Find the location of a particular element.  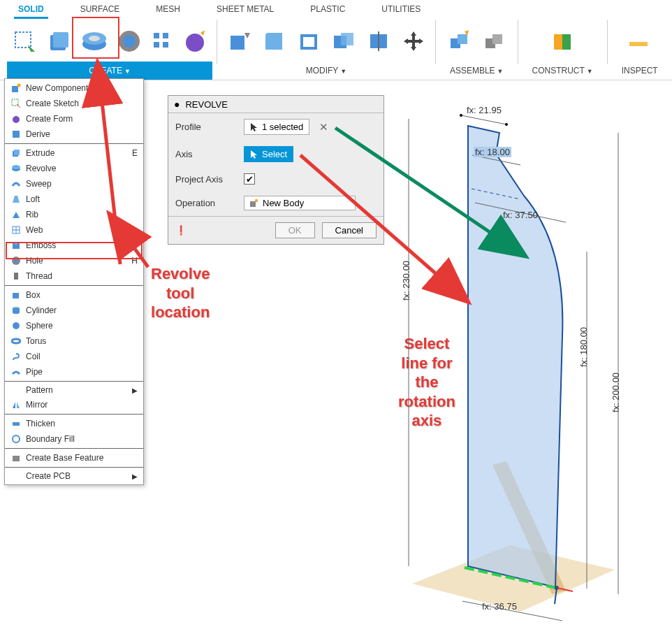

create-group-label: CREATE▼ is located at coordinates (110, 71).